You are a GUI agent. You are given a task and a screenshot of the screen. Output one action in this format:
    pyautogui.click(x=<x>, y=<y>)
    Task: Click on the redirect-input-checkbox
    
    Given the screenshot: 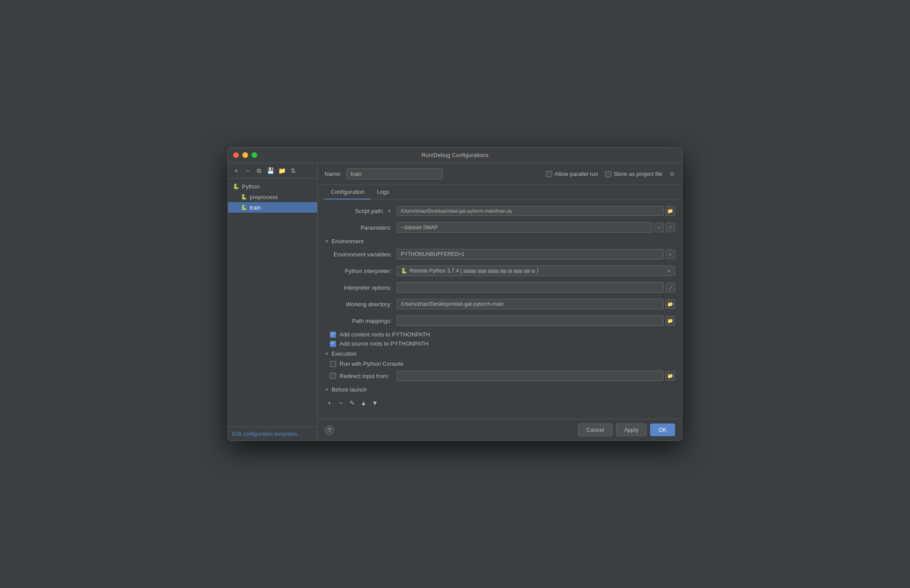 What is the action you would take?
    pyautogui.click(x=333, y=376)
    